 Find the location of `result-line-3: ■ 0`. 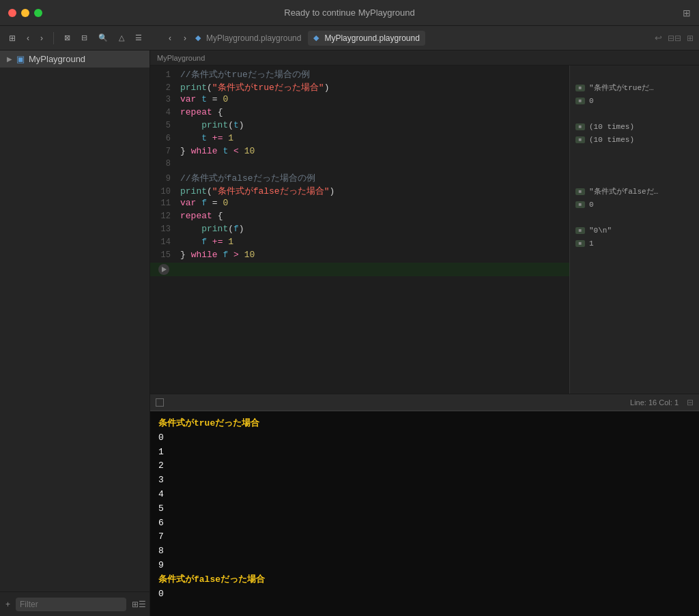

result-line-3: ■ 0 is located at coordinates (635, 101).